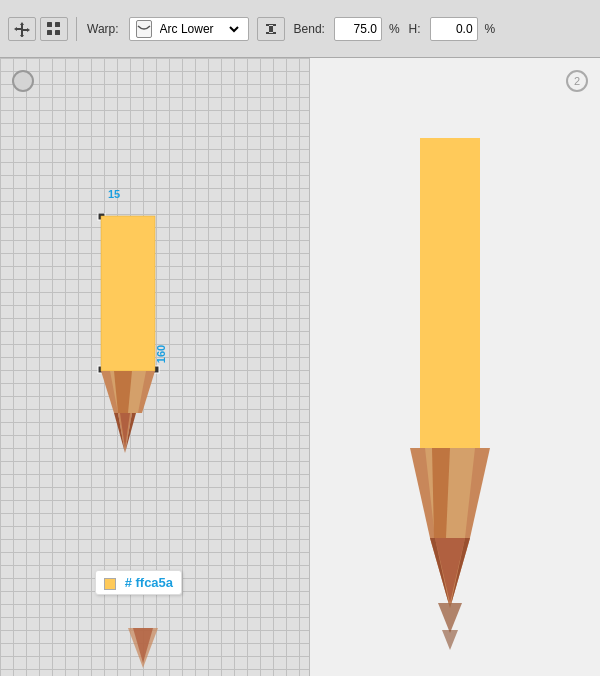 The height and width of the screenshot is (676, 600). I want to click on bend-input, so click(358, 29).